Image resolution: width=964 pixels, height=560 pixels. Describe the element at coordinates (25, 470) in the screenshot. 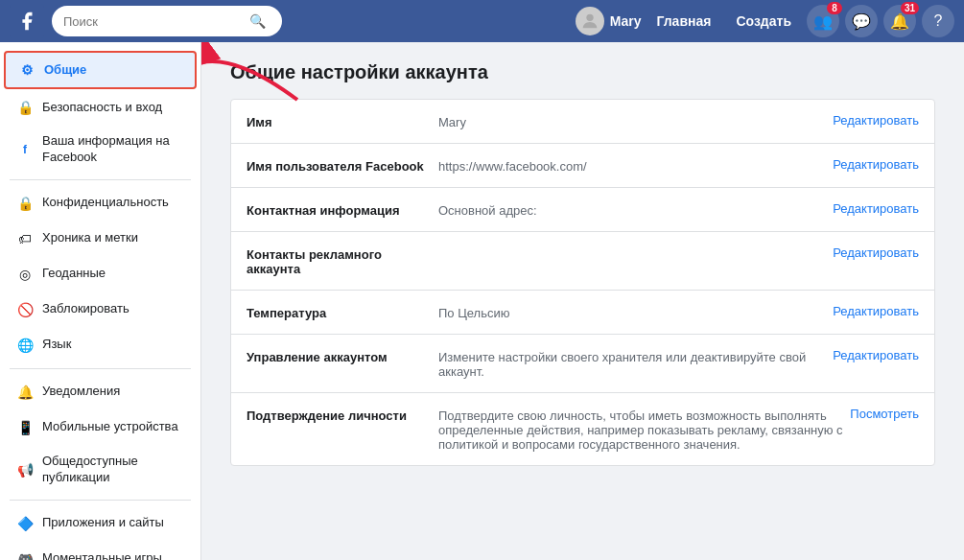

I see `public-icon: 📢` at that location.